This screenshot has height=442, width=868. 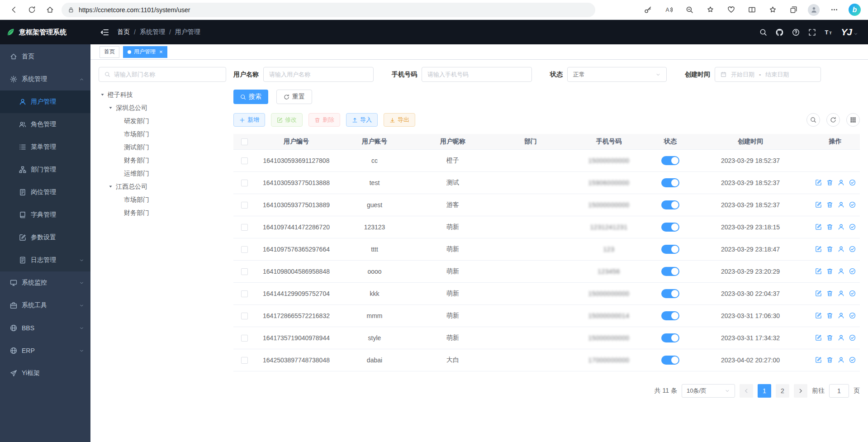 What do you see at coordinates (45, 215) in the screenshot?
I see `sidebar-item-dict: 字典管理` at bounding box center [45, 215].